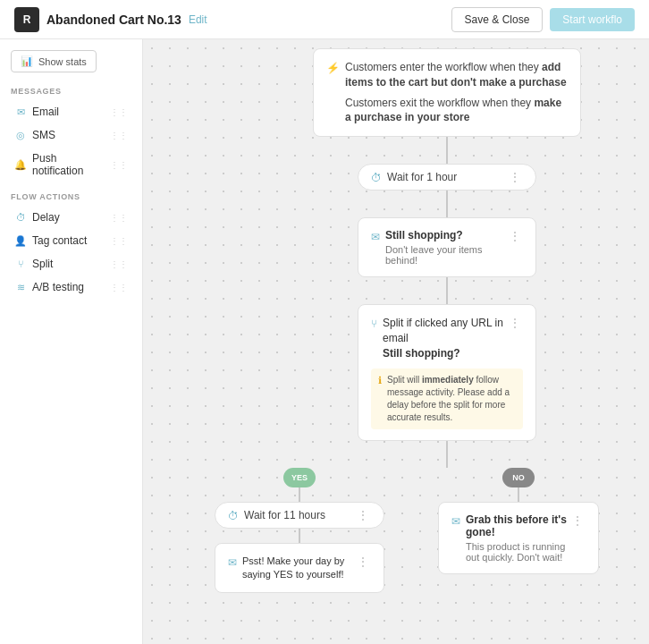 The image size is (649, 644). I want to click on drag-handle-sms: ⋮⋮, so click(119, 136).